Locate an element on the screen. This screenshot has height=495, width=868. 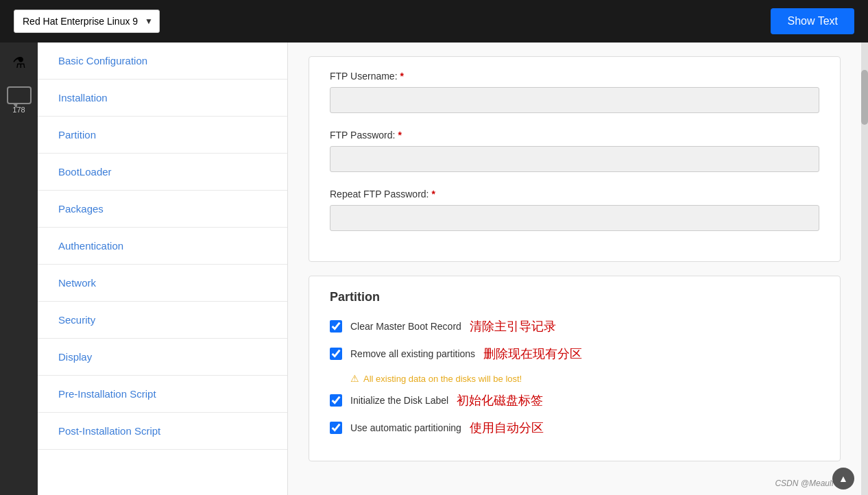
os-dropdown-container: Red Hat Enterprise Linux 9 Red Hat Enter… is located at coordinates (86, 21).